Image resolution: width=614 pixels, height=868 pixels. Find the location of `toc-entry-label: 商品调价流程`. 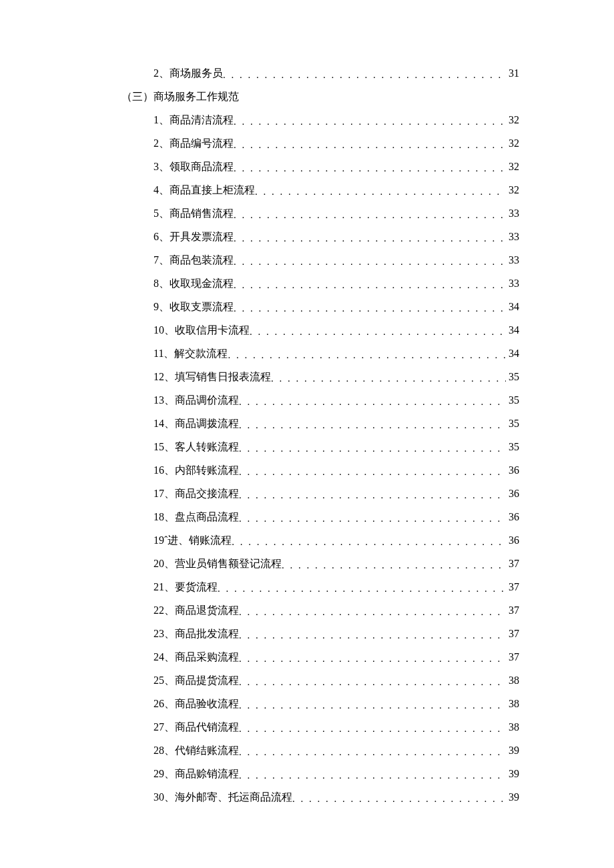

toc-entry-label: 商品调价流程 is located at coordinates (207, 400).